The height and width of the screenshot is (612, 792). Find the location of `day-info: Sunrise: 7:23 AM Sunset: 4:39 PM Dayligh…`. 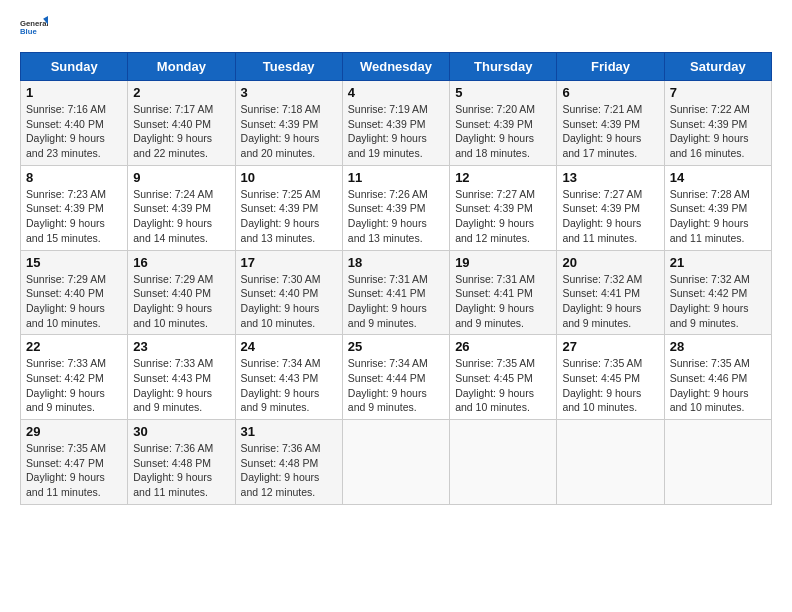

day-info: Sunrise: 7:23 AM Sunset: 4:39 PM Dayligh… is located at coordinates (74, 216).